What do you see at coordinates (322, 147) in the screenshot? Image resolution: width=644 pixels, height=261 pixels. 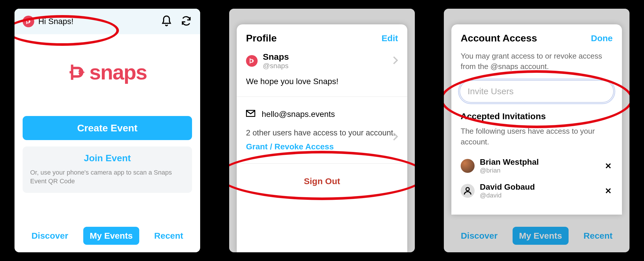 I see `grant-revoke-link: Grant / Revoke Access` at bounding box center [322, 147].